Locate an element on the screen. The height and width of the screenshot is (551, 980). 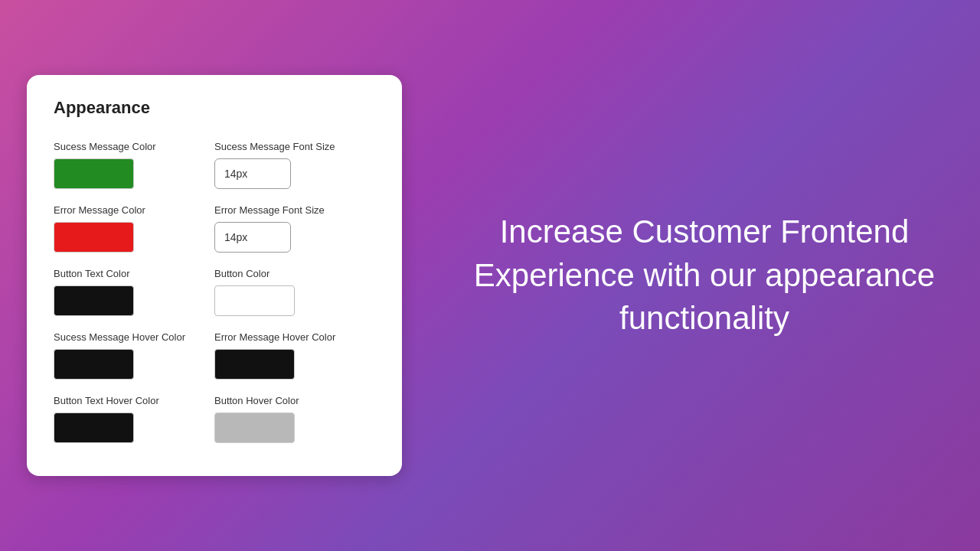
success-color-swatch is located at coordinates (93, 174).